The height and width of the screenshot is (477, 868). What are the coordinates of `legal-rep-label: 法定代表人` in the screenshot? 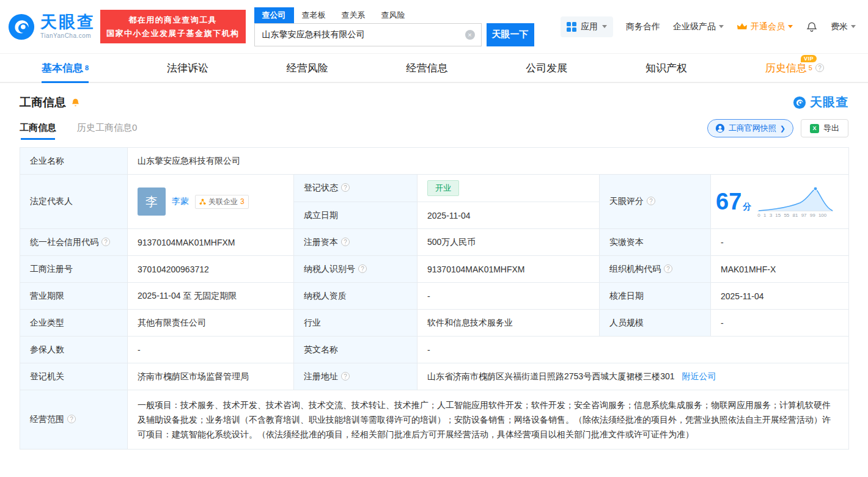 It's located at (74, 202).